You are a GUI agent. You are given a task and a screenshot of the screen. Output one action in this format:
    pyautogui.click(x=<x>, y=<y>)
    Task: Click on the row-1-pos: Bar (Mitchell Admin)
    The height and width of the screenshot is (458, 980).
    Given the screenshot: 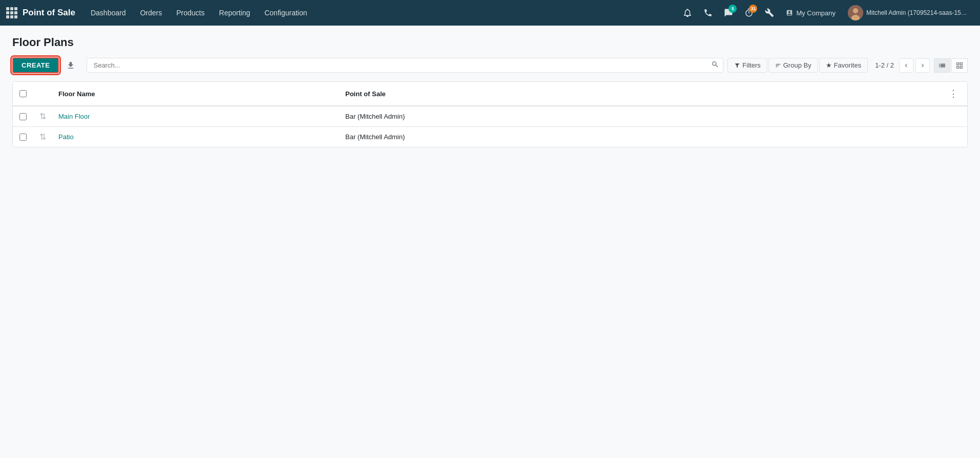 What is the action you would take?
    pyautogui.click(x=639, y=117)
    